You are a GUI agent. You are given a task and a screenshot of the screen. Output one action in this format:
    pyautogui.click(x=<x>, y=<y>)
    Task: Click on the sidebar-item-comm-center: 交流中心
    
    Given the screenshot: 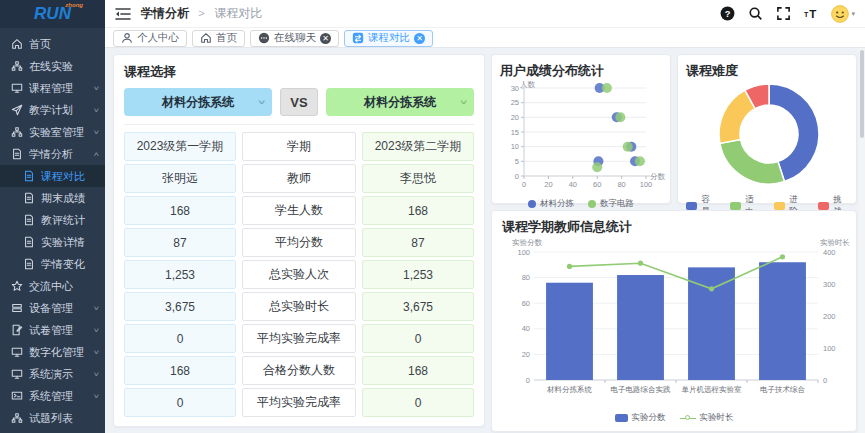 What is the action you would take?
    pyautogui.click(x=52, y=286)
    